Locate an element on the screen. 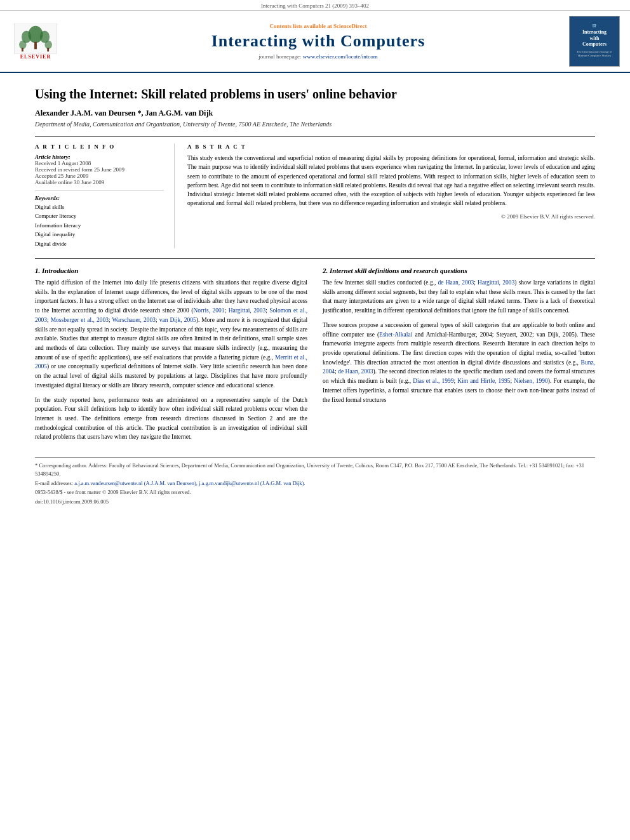 Image resolution: width=630 pixels, height=840 pixels. article-title: Using the Internet: Skill related proble… is located at coordinates (315, 94).